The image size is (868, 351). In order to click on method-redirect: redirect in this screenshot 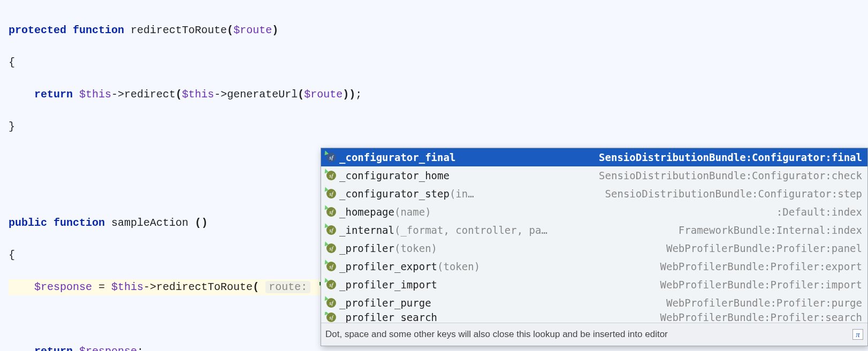, I will do `click(150, 94)`.